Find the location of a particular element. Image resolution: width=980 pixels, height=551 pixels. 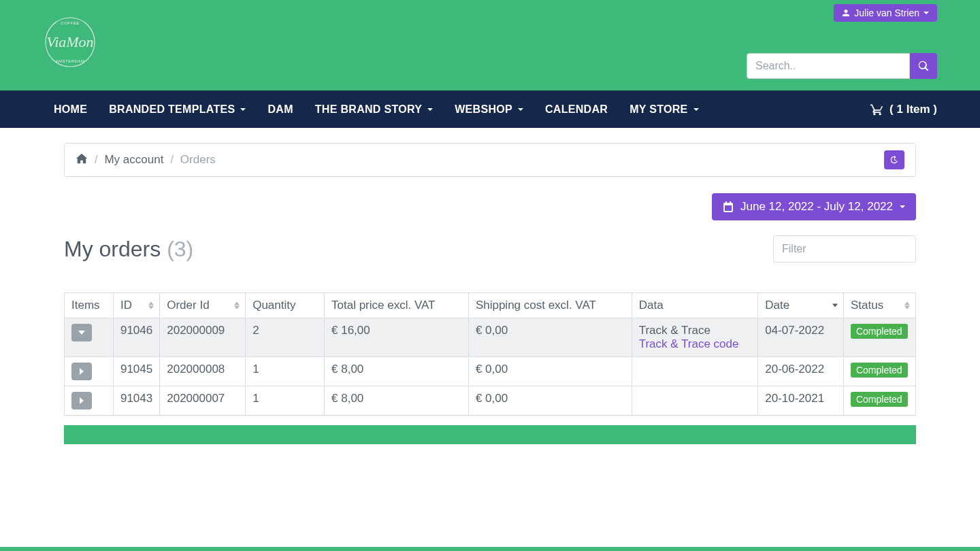

col-status: Status is located at coordinates (879, 306).